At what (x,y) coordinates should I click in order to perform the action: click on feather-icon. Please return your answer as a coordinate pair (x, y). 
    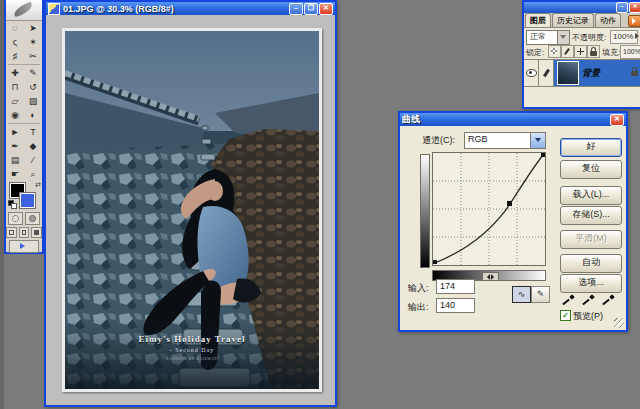
    Looking at the image, I should click on (23, 10).